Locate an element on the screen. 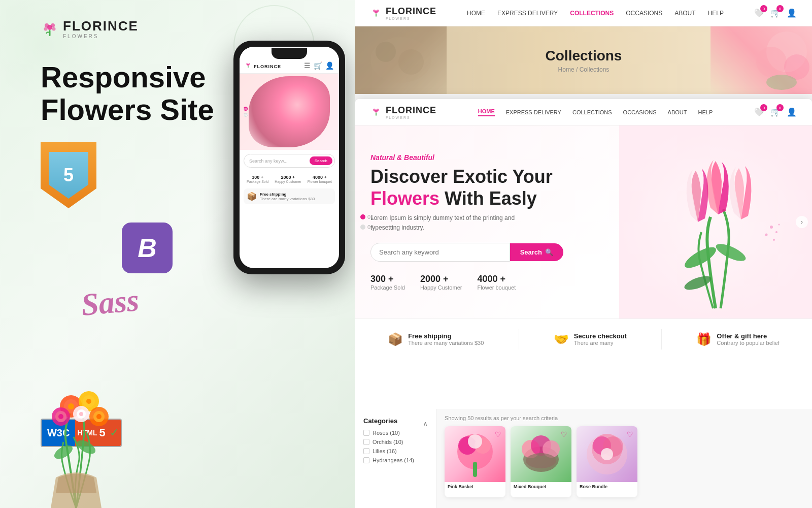 This screenshot has height=508, width=812. phone-dot-2: 02 is located at coordinates (246, 115).